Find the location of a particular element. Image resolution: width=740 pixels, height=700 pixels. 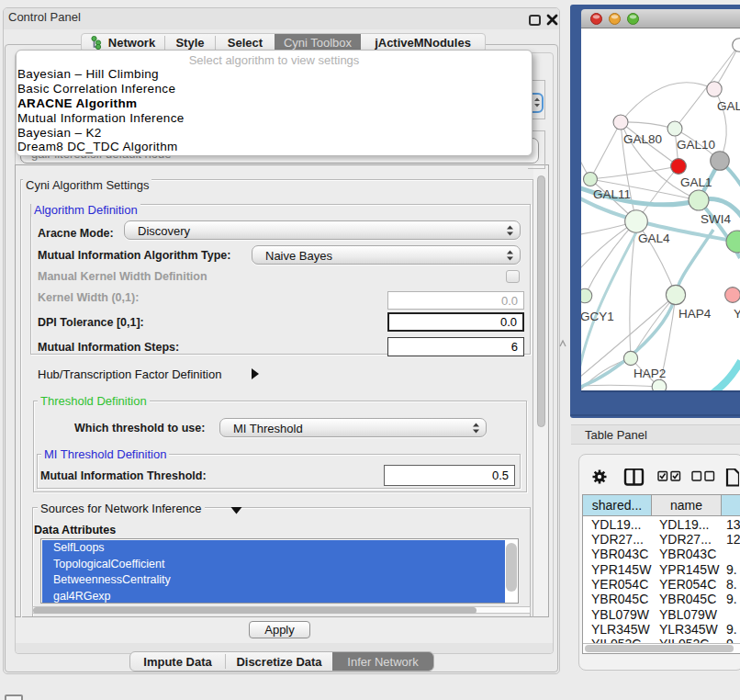

svg-text: GCY1 is located at coordinates (598, 316).